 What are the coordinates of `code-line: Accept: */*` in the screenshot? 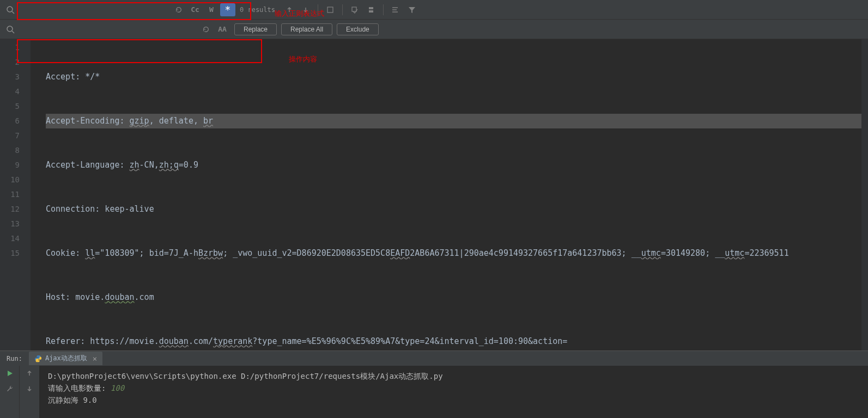 It's located at (457, 77).